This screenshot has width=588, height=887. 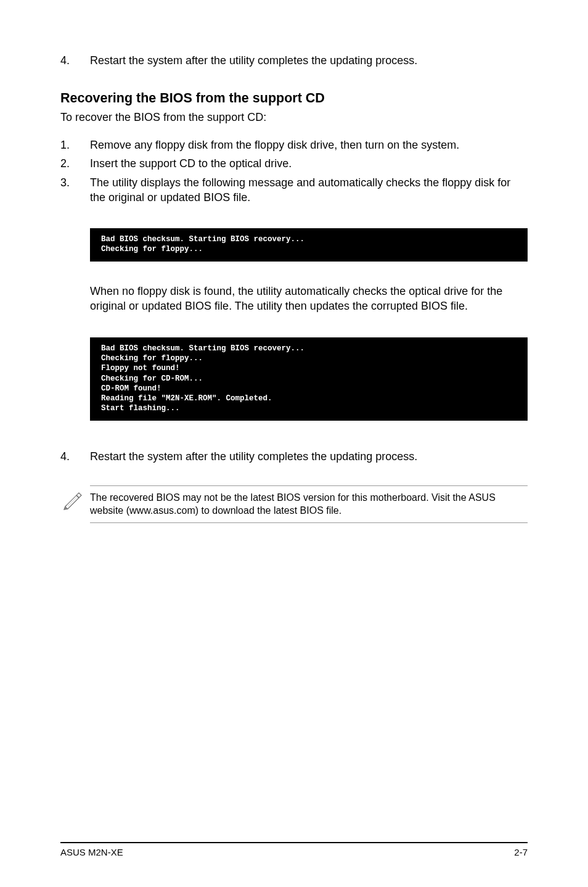 I want to click on top-step-4: 4. Restart the system after the utility …, so click(x=294, y=60).